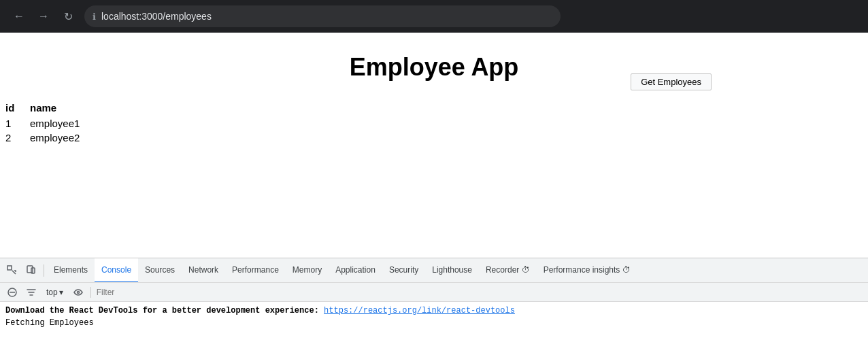 The width and height of the screenshot is (868, 361). Describe the element at coordinates (68, 16) in the screenshot. I see `reload-button: ↻` at that location.